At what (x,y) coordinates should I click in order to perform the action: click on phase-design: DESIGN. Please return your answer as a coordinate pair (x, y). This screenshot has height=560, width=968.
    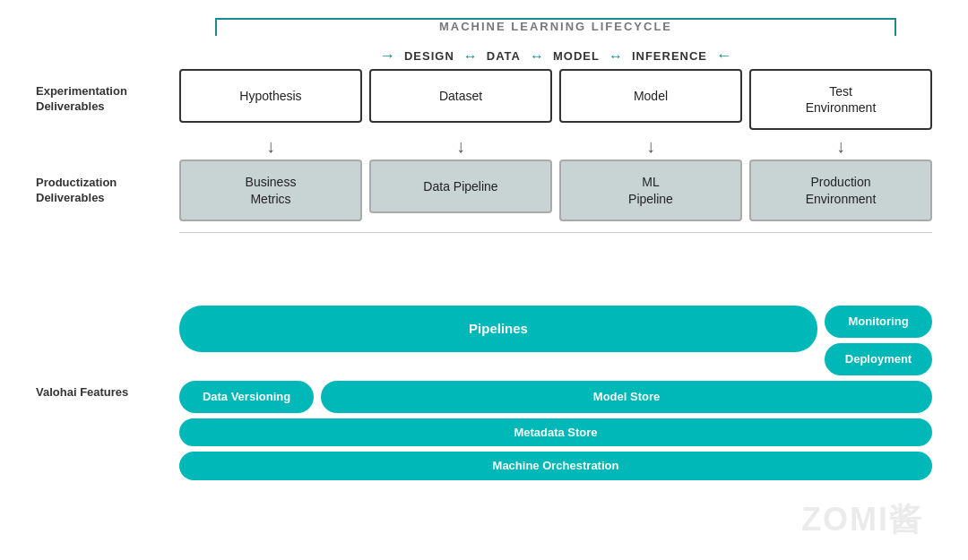
    Looking at the image, I should click on (429, 56).